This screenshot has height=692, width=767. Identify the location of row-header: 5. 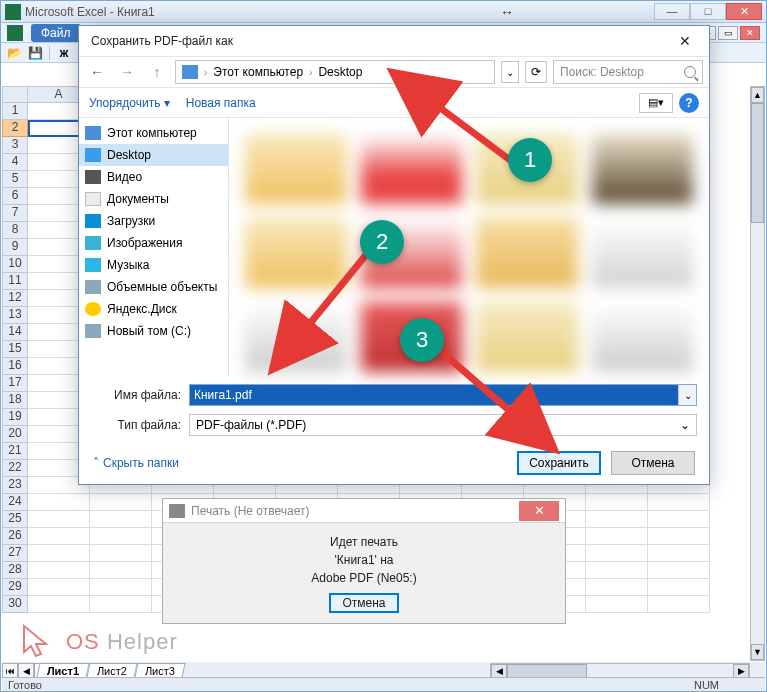
(15, 180).